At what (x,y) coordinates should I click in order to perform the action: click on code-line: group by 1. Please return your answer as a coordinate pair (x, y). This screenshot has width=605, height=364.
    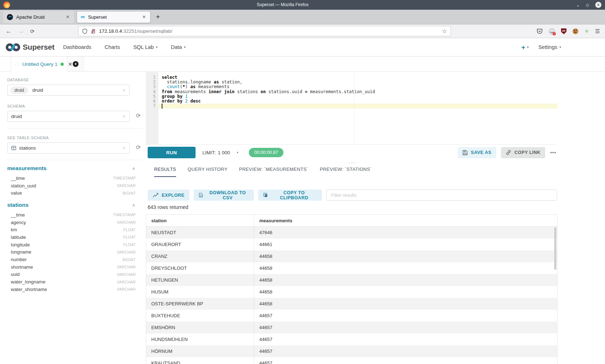
    Looking at the image, I should click on (358, 96).